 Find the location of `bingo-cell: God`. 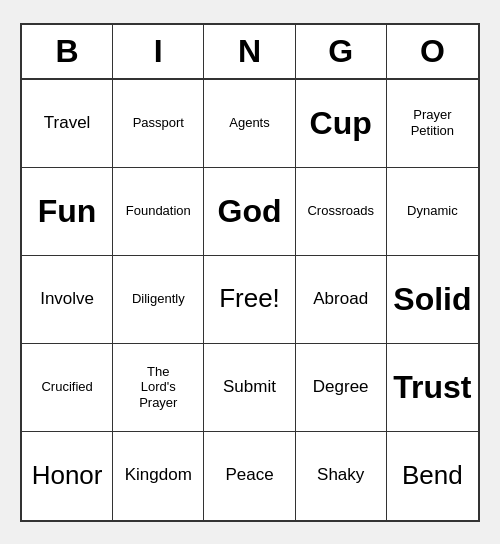

bingo-cell: God is located at coordinates (250, 212).